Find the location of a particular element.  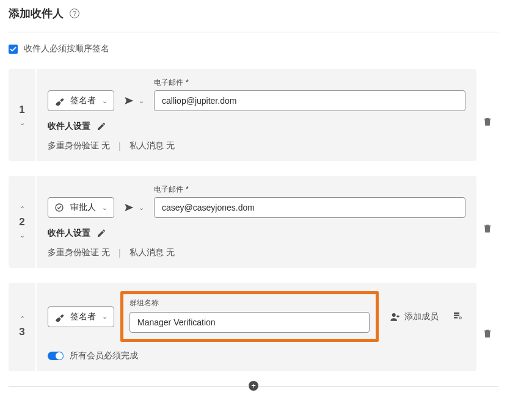

add-recipient-button: + is located at coordinates (254, 386).